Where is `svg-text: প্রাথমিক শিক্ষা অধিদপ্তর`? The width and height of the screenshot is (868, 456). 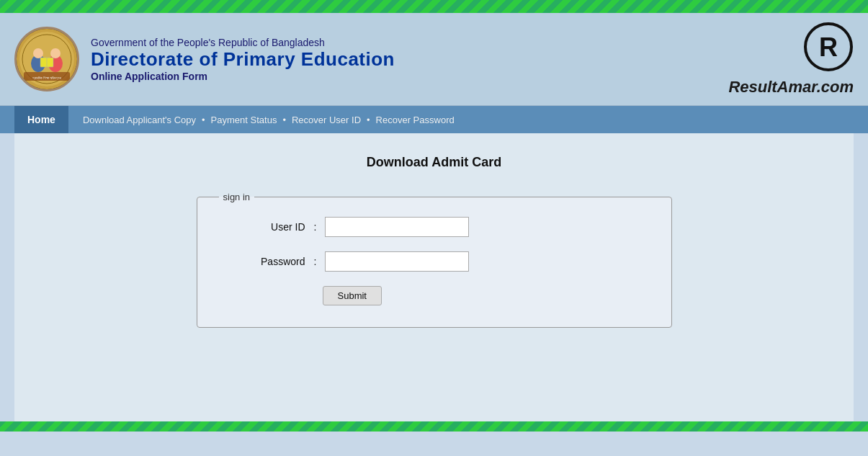
svg-text: প্রাথমিক শিক্ষা অধিদপ্তর is located at coordinates (48, 78).